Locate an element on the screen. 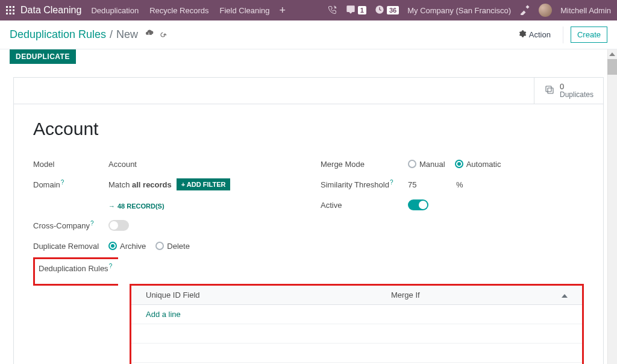 Image resolution: width=617 pixels, height=364 pixels. action-menu: Action is located at coordinates (534, 35).